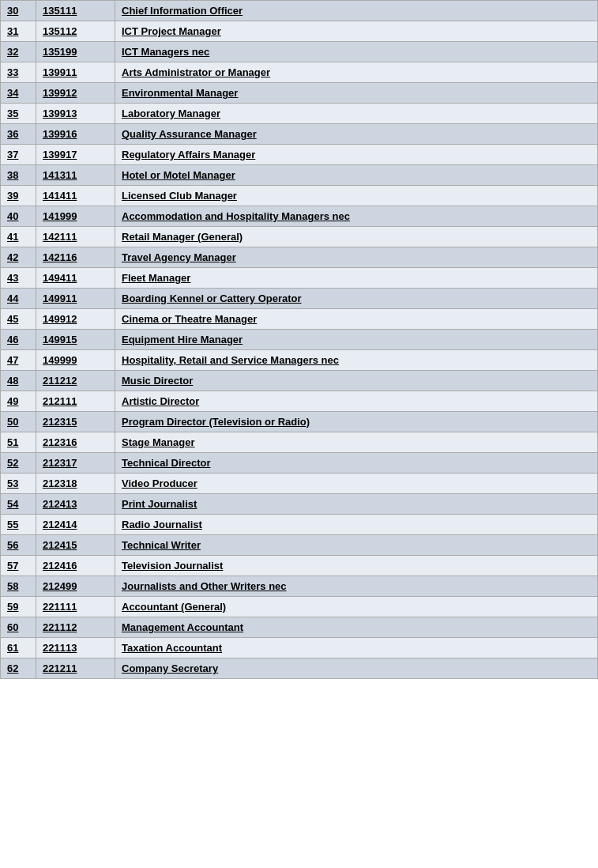 The width and height of the screenshot is (598, 868). I want to click on occupation-code: 139916, so click(76, 134).